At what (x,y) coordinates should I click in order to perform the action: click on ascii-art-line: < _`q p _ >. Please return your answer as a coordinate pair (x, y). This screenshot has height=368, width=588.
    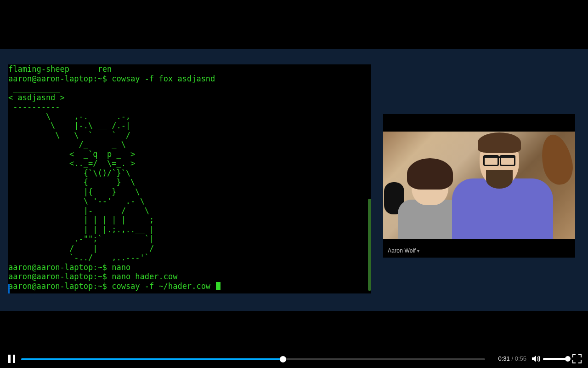
    Looking at the image, I should click on (72, 154).